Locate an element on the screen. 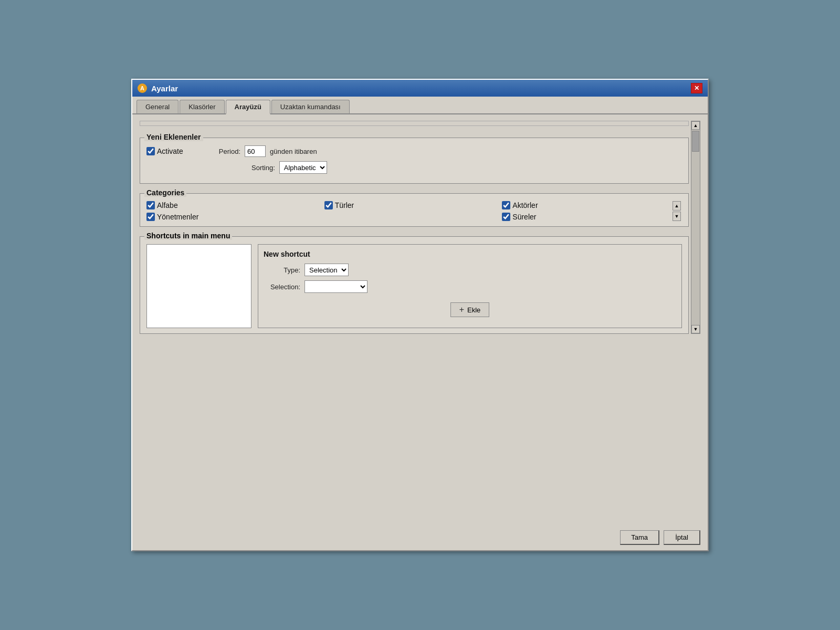 Image resolution: width=840 pixels, height=630 pixels. selection-select is located at coordinates (336, 287).